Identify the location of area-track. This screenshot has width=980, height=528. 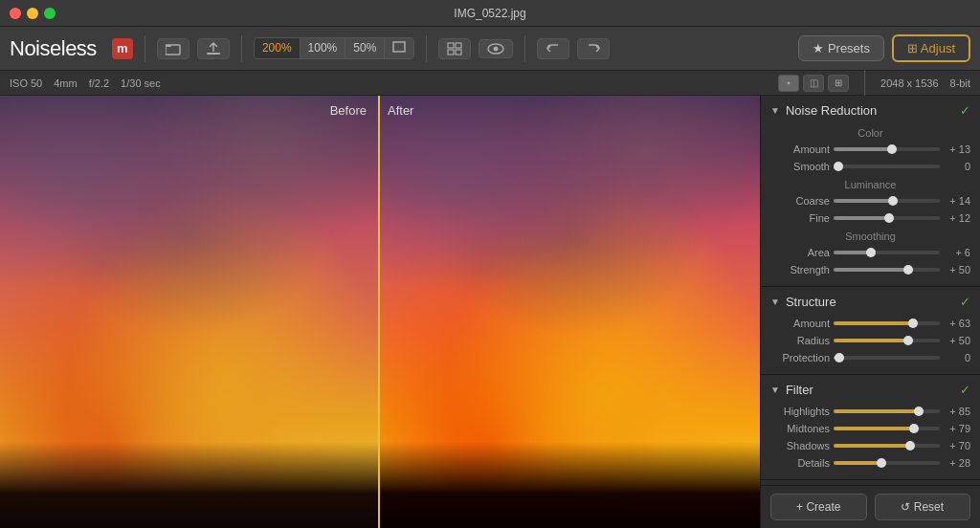
(886, 253).